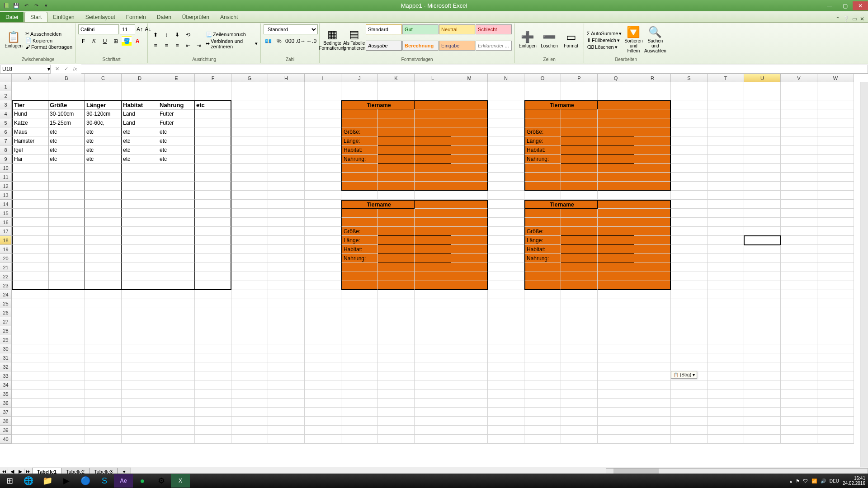  What do you see at coordinates (85, 481) in the screenshot?
I see `chrome-icon: 🔵` at bounding box center [85, 481].